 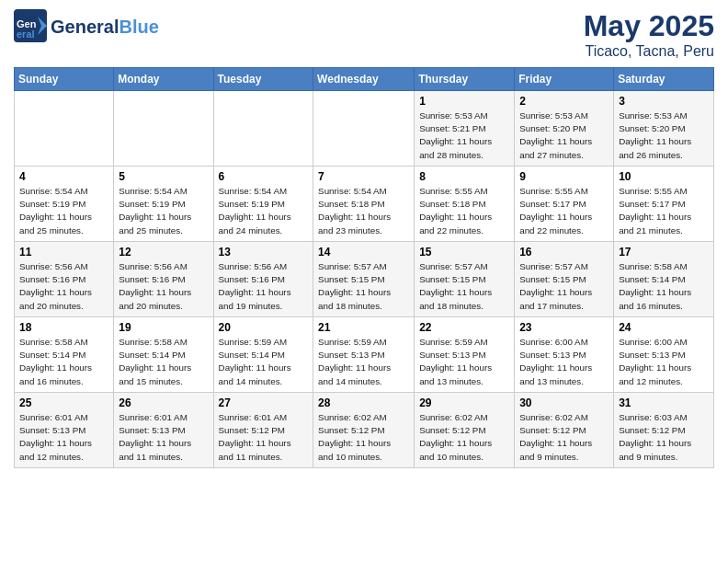 I want to click on calendar-cell: 4Sunrise: 5:54 AMSunset: 5:19 PMDaylight…, so click(x=64, y=204).